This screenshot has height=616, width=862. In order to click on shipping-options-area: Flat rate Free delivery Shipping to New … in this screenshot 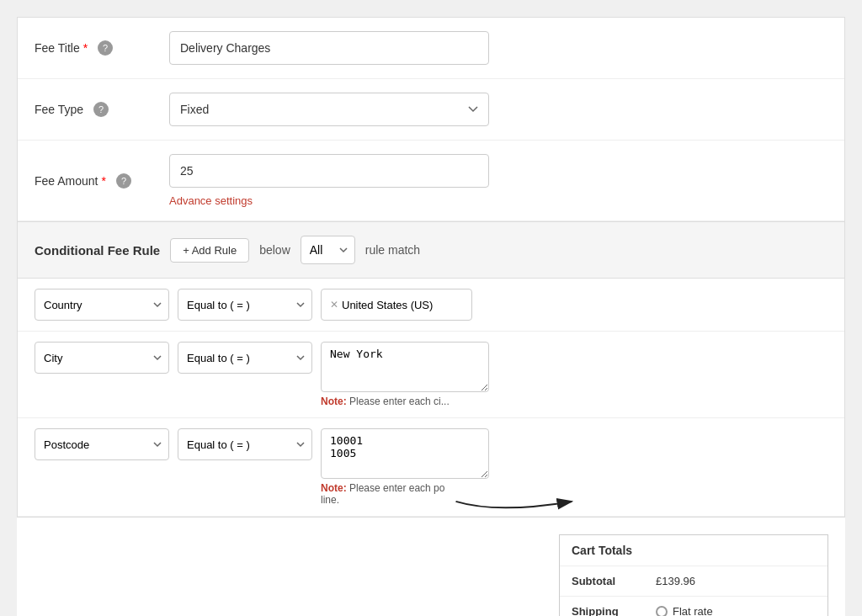, I will do `click(736, 611)`.